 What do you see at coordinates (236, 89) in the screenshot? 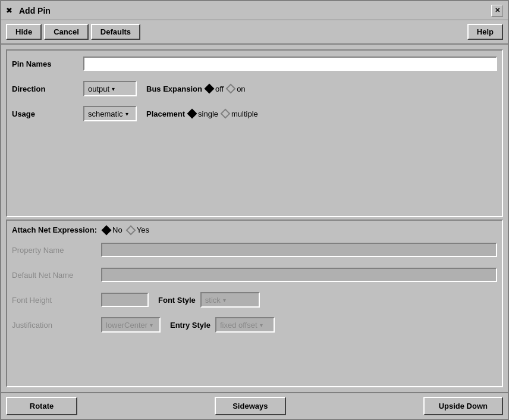
I see `bus-expansion-on-option: on` at bounding box center [236, 89].